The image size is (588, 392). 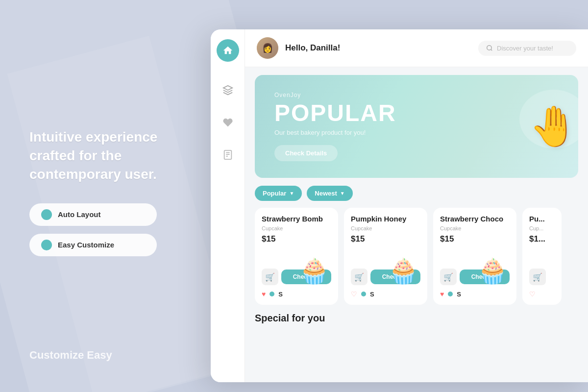 What do you see at coordinates (527, 48) in the screenshot?
I see `search-bar: Discover your taste!` at bounding box center [527, 48].